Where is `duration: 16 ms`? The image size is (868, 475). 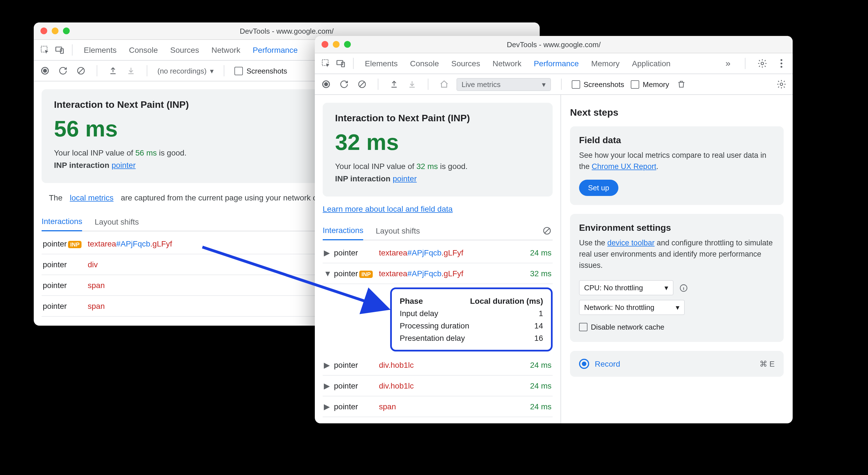
duration: 16 ms is located at coordinates (535, 423).